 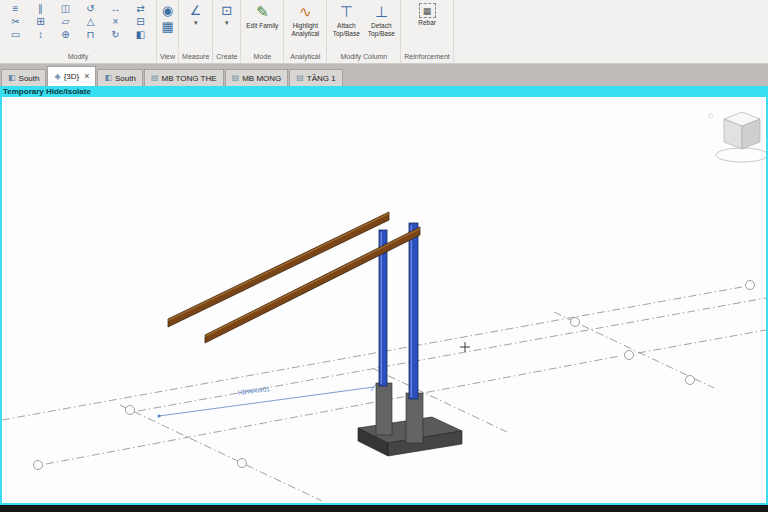 I want to click on tab-label: MB MONG, so click(x=262, y=78).